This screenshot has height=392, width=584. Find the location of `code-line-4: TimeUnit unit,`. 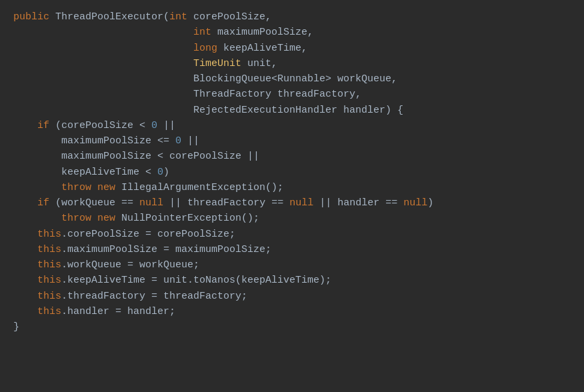

code-line-4: TimeUnit unit, is located at coordinates (292, 64).